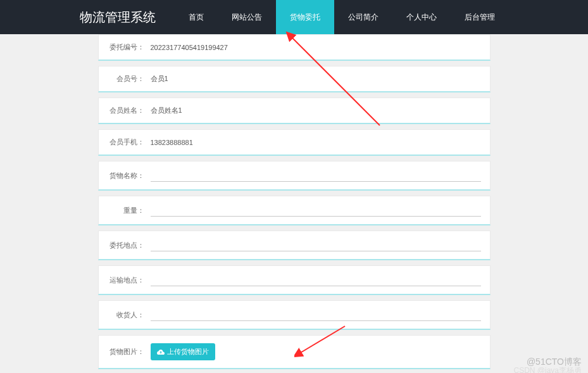  Describe the element at coordinates (294, 142) in the screenshot. I see `row-member-phone: 会员手机：` at that location.